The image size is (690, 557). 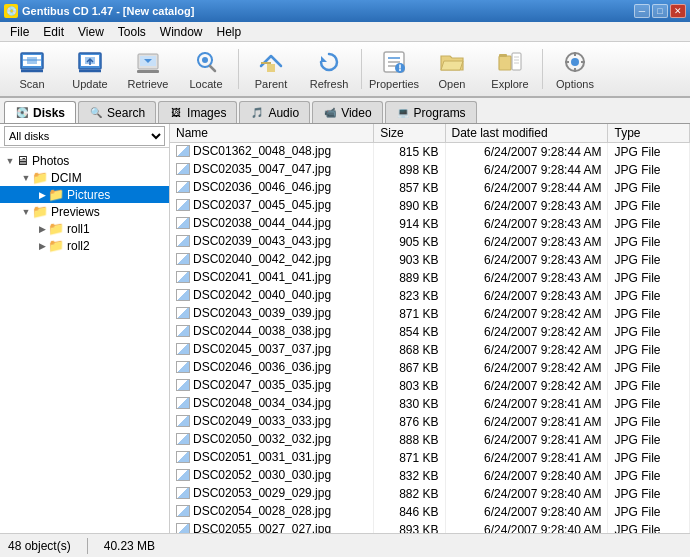 What do you see at coordinates (274, 112) in the screenshot?
I see `tab-audio: 🎵 Audio` at bounding box center [274, 112].